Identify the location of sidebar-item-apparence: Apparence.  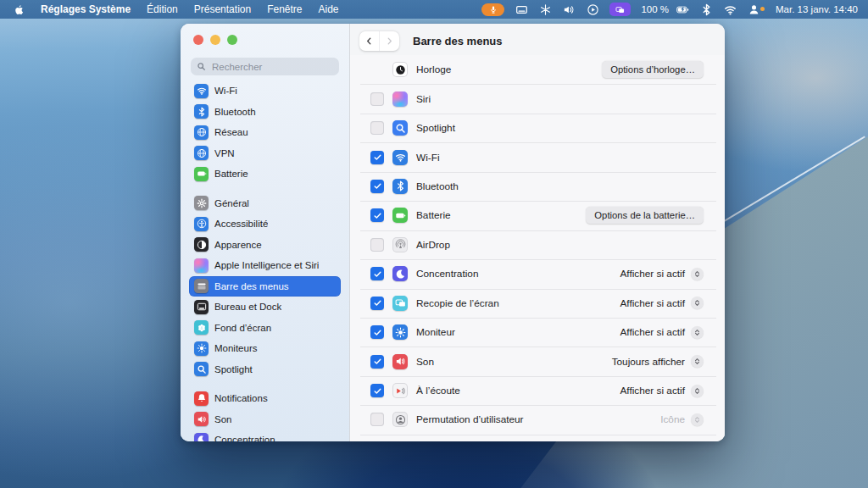
(264, 246).